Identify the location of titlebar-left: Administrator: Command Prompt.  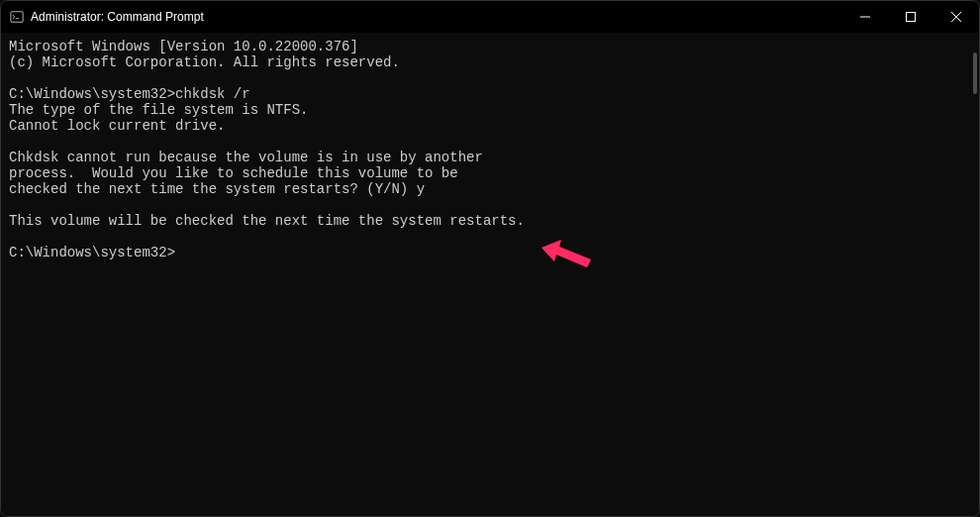
(107, 17).